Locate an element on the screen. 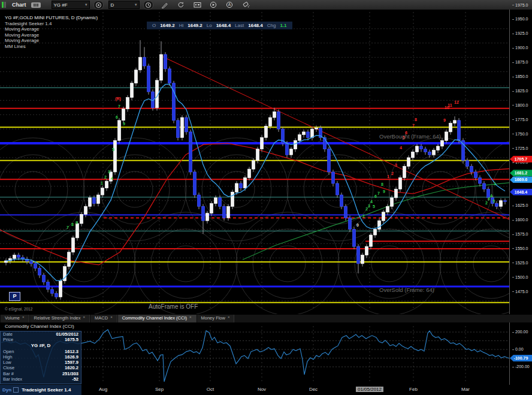  legend-study: MM Lines is located at coordinates (52, 47).